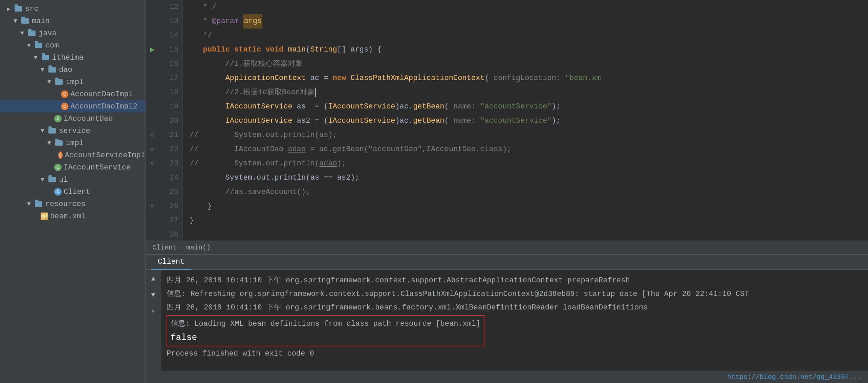 The height and width of the screenshot is (383, 868). I want to click on sidebar-item-itheima: ▼ itheima, so click(72, 58).